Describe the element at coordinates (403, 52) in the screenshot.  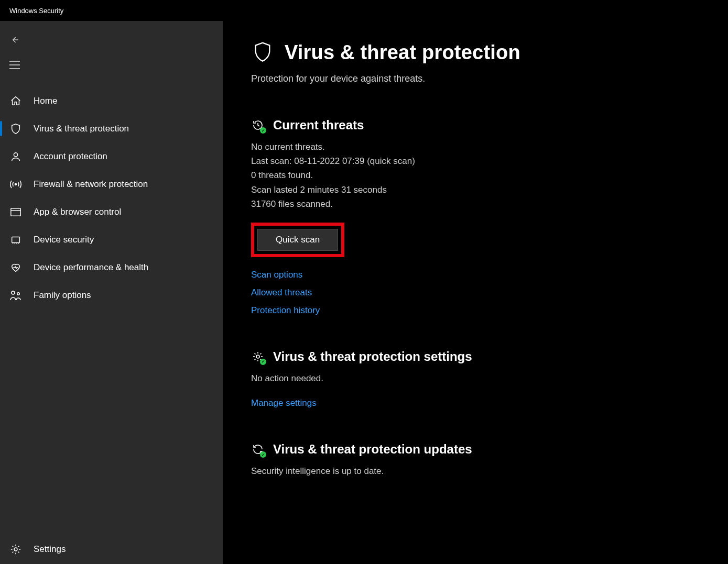
I see `page-title: Virus & threat protection` at that location.